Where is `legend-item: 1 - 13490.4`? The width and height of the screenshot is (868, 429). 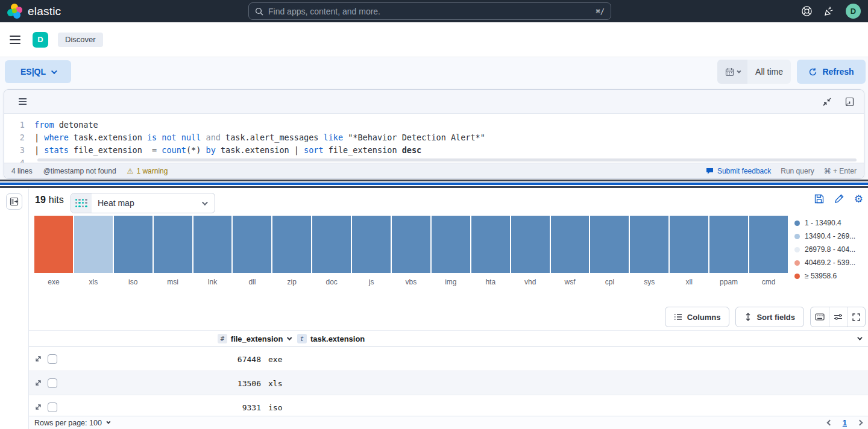 legend-item: 1 - 13490.4 is located at coordinates (825, 223).